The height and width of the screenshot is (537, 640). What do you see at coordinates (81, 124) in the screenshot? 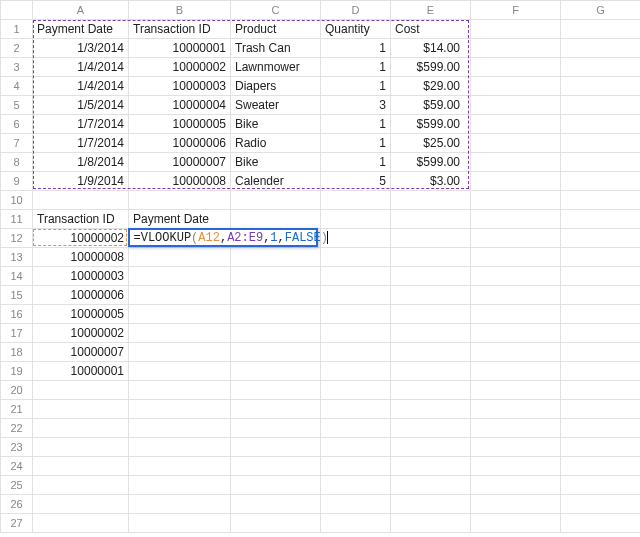
I see `cell-A6: 1/7/2014` at bounding box center [81, 124].